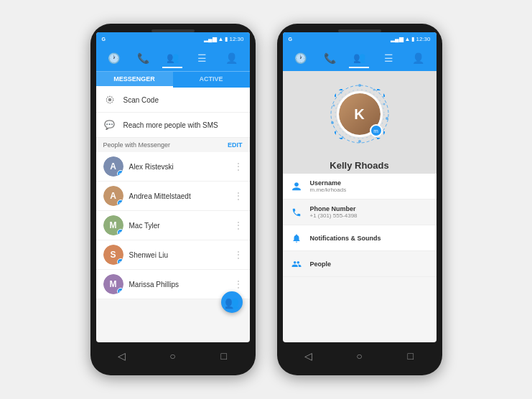 The height and width of the screenshot is (399, 532). I want to click on avatar-alex: A m, so click(113, 166).